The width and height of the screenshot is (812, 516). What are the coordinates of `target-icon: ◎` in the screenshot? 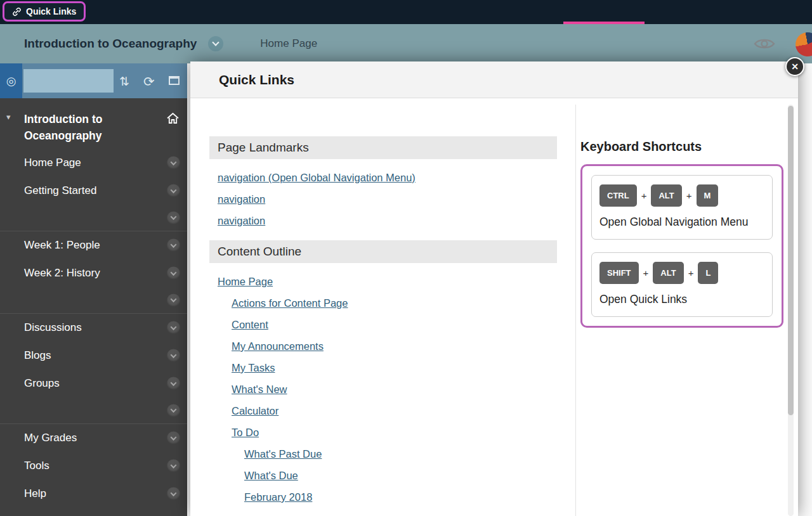 It's located at (11, 81).